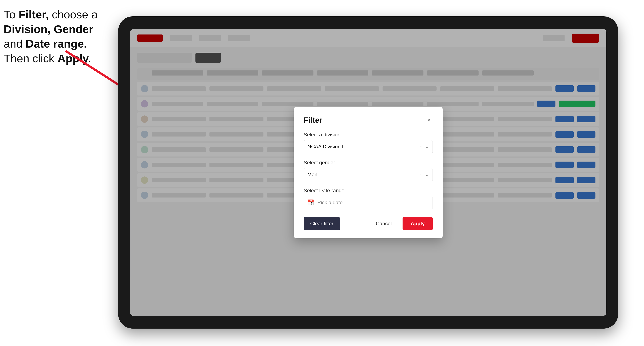 This screenshot has width=644, height=346. What do you see at coordinates (429, 120) in the screenshot?
I see `close-icon: ×` at bounding box center [429, 120].